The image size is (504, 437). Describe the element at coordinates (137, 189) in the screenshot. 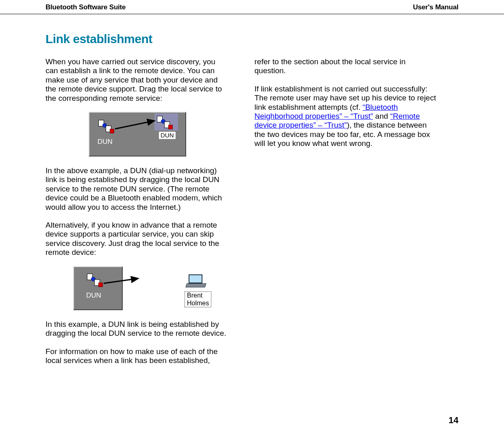

I see `body-text: In the above example, a DUN (dial-up net…` at that location.